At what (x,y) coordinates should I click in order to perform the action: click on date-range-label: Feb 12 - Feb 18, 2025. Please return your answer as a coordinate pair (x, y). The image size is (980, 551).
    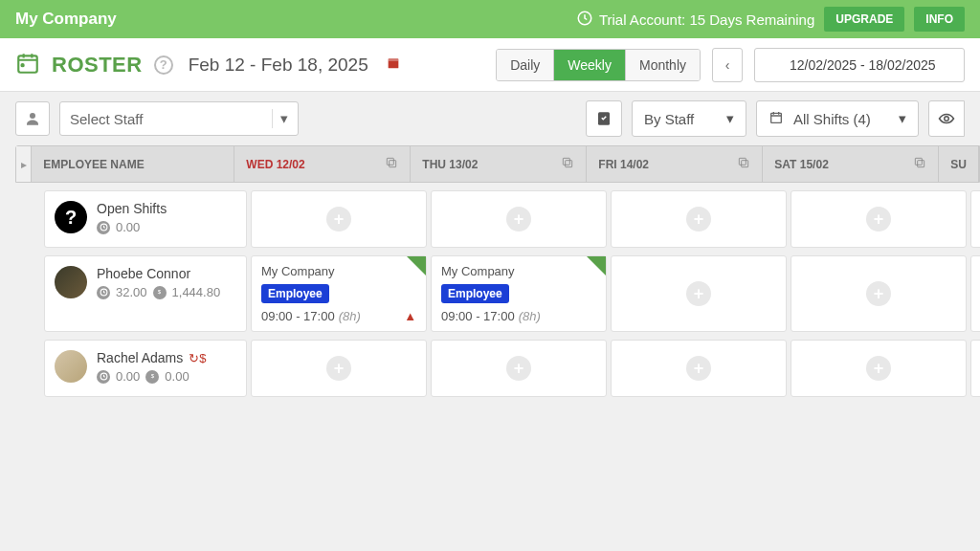
    Looking at the image, I should click on (278, 65).